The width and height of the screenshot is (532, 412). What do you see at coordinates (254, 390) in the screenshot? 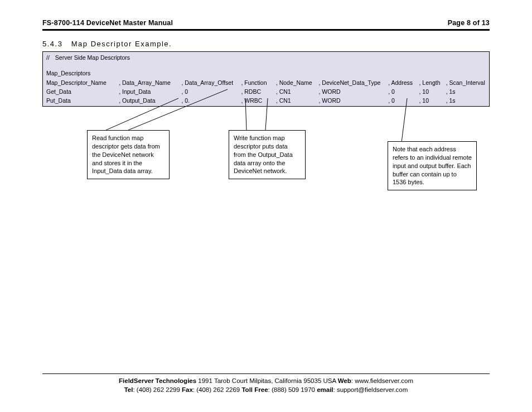
I see `footer-tollfree-label: Toll Free` at bounding box center [254, 390].